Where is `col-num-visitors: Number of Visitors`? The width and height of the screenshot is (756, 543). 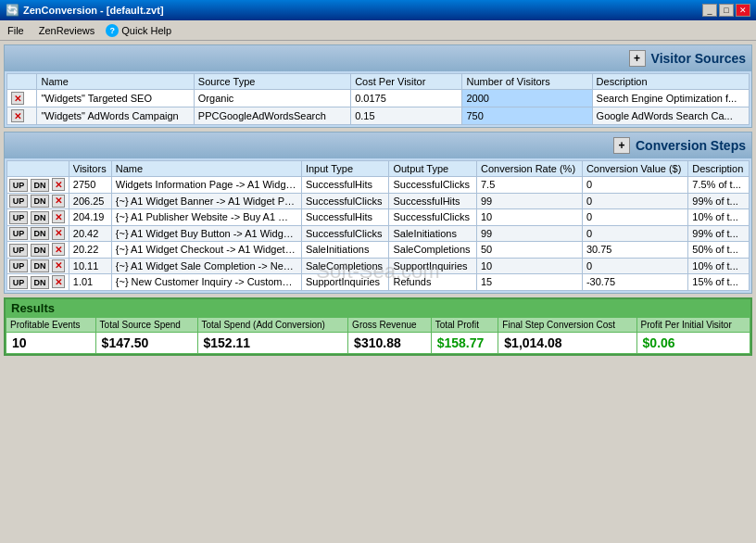 col-num-visitors: Number of Visitors is located at coordinates (527, 82).